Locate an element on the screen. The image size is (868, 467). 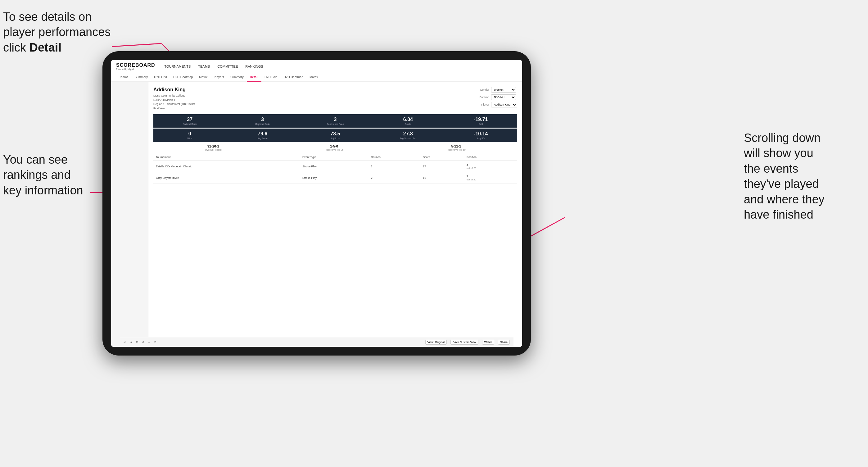
stat-avg-score-par: 27.8 Avg Score to Par is located at coordinates (408, 135).